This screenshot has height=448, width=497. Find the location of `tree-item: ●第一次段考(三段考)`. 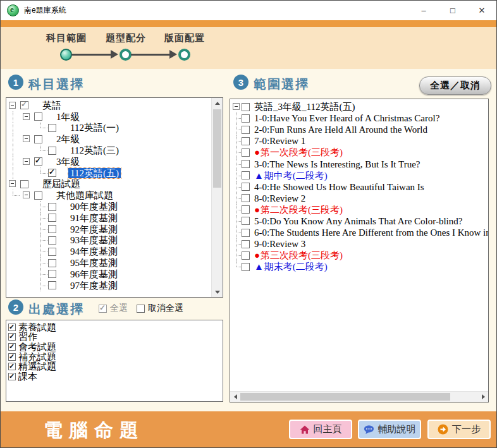

tree-item: ●第一次段考(三段考) is located at coordinates (359, 152).